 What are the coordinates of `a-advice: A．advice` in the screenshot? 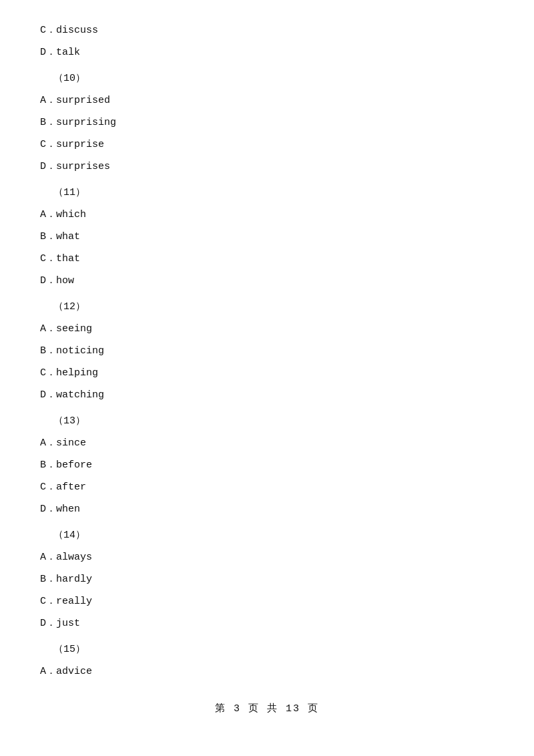 It's located at (267, 672).